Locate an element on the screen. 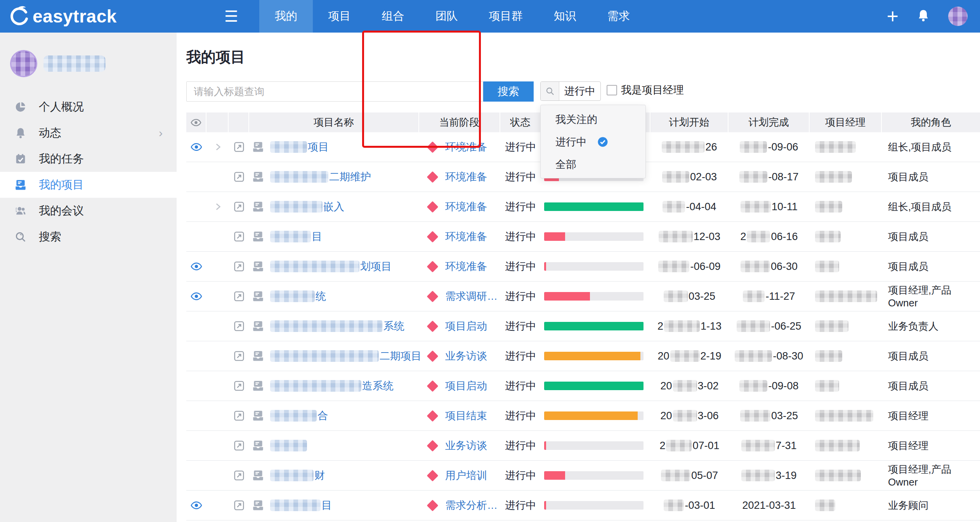  sidebar-item-label: 动态 is located at coordinates (50, 133).